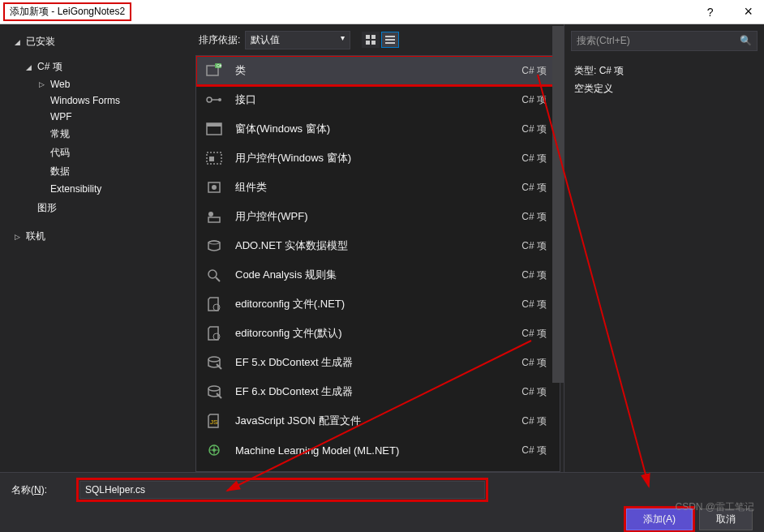 The height and width of the screenshot is (532, 764). Describe the element at coordinates (371, 40) in the screenshot. I see `grid-icon` at that location.